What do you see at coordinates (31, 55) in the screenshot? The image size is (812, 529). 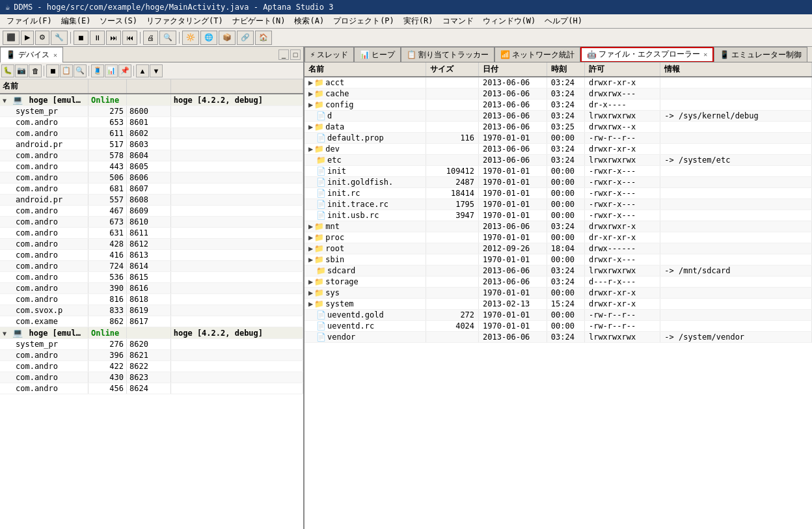 I see `tab-devices: 📱 デバイス ✕` at bounding box center [31, 55].